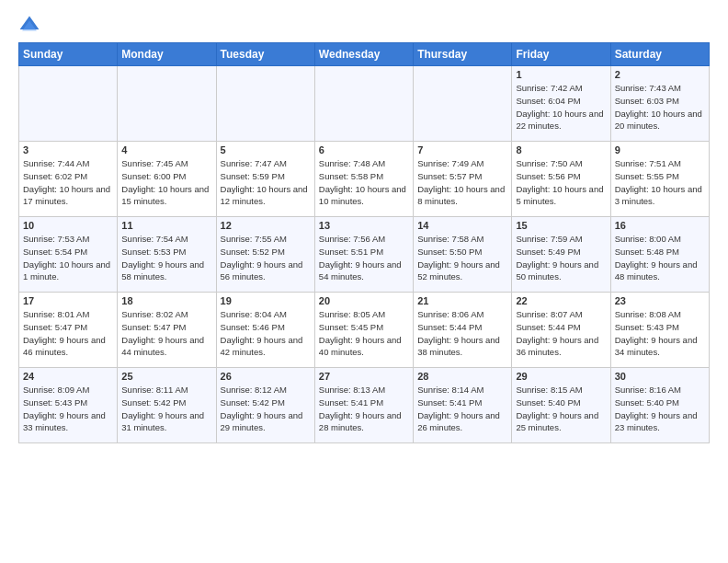 This screenshot has height=563, width=728. I want to click on calendar-cell: 1Sunrise: 7:42 AM Sunset: 6:04 PM Daylig…, so click(561, 104).